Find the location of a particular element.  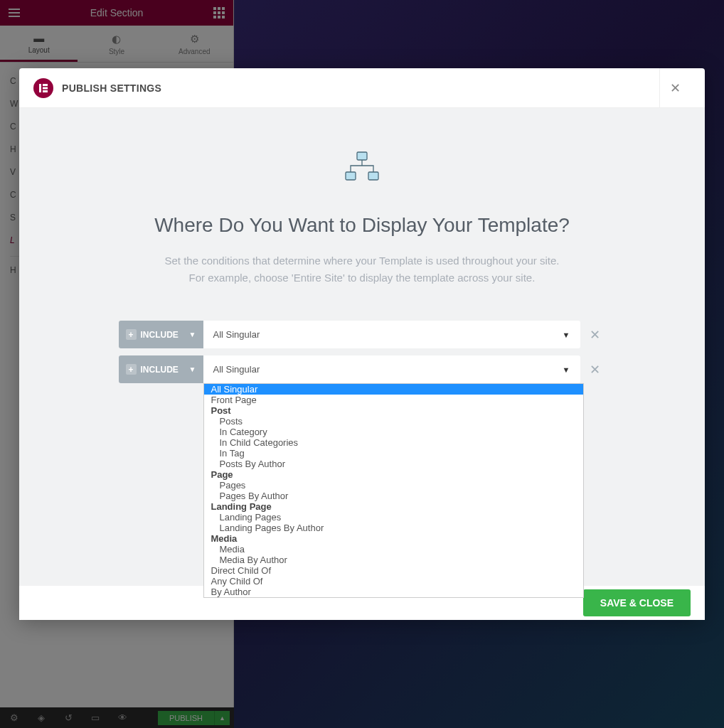

dropdown-option: Posts By Author is located at coordinates (394, 464).